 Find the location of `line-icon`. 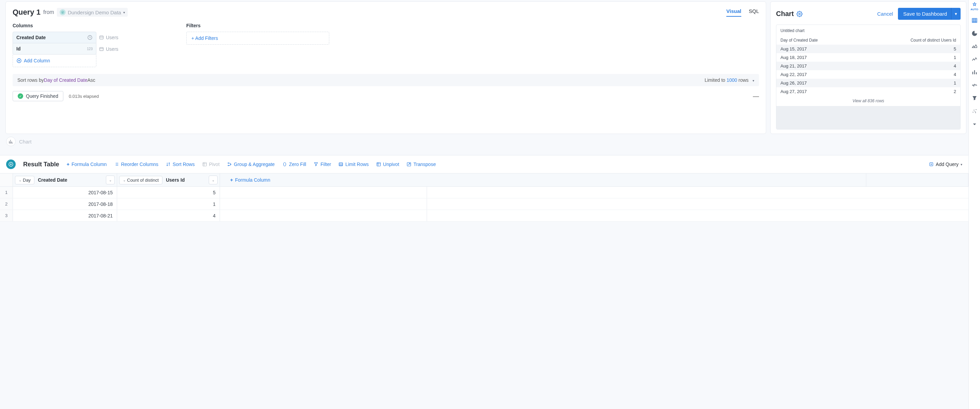

line-icon is located at coordinates (975, 59).